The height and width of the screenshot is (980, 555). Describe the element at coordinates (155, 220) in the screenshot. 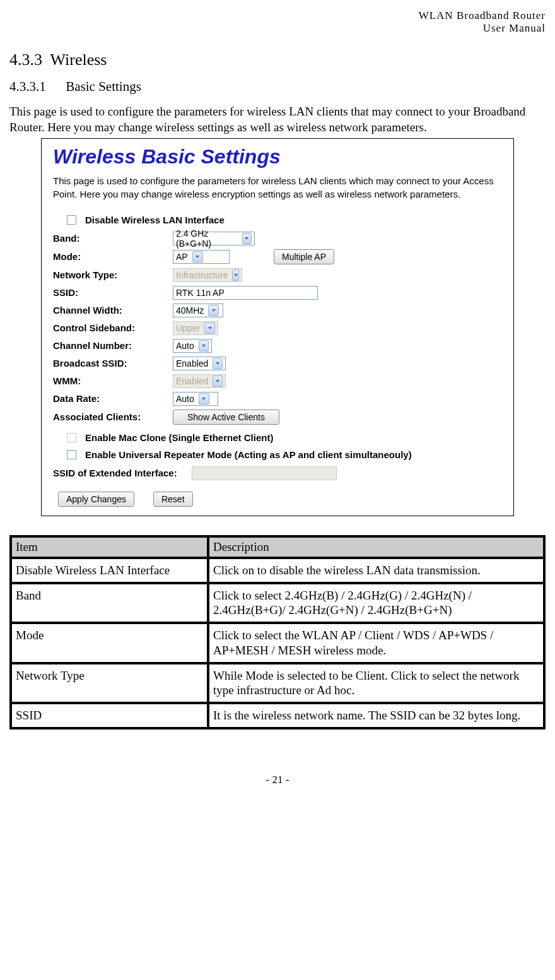

I see `disable-wlan-label: Disable Wireless LAN Interface` at that location.